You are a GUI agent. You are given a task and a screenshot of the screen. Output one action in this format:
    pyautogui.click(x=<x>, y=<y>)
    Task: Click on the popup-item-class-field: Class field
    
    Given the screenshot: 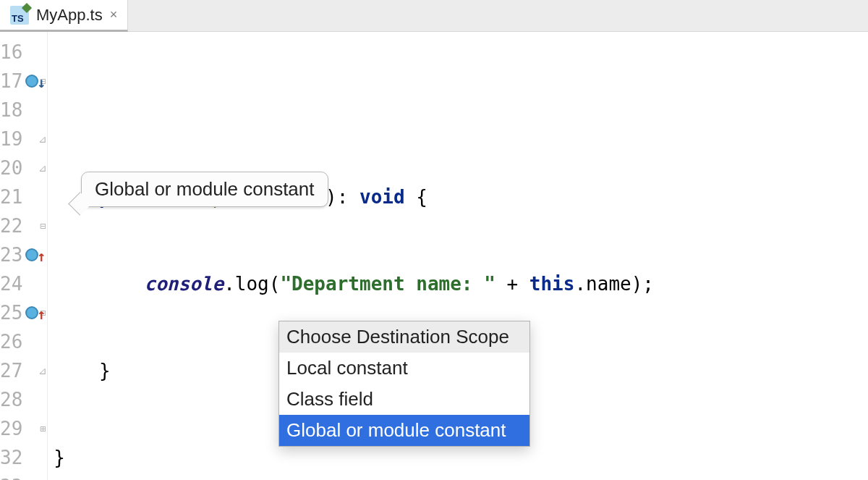 What is the action you would take?
    pyautogui.click(x=404, y=400)
    